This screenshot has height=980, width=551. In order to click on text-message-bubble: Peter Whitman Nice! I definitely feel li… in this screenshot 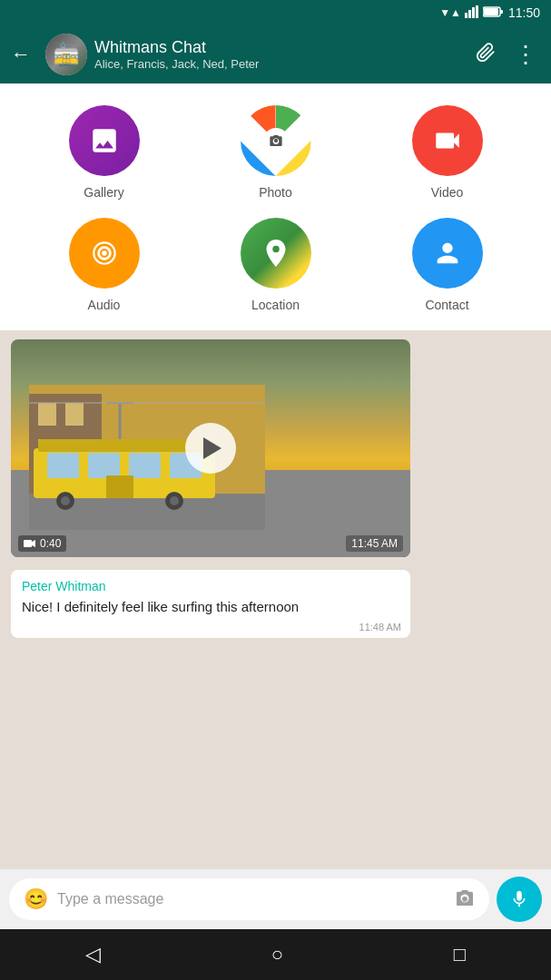, I will do `click(211, 604)`.